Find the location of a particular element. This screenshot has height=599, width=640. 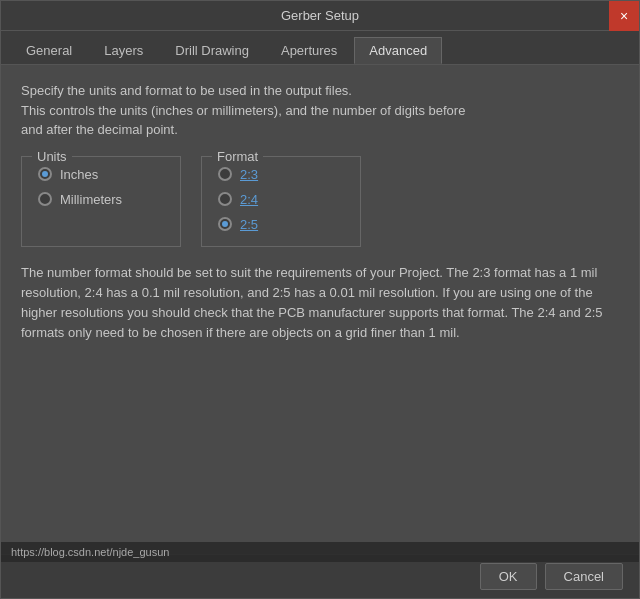

format-panel: Format 2:3 2:4 2:5 is located at coordinates (281, 202).